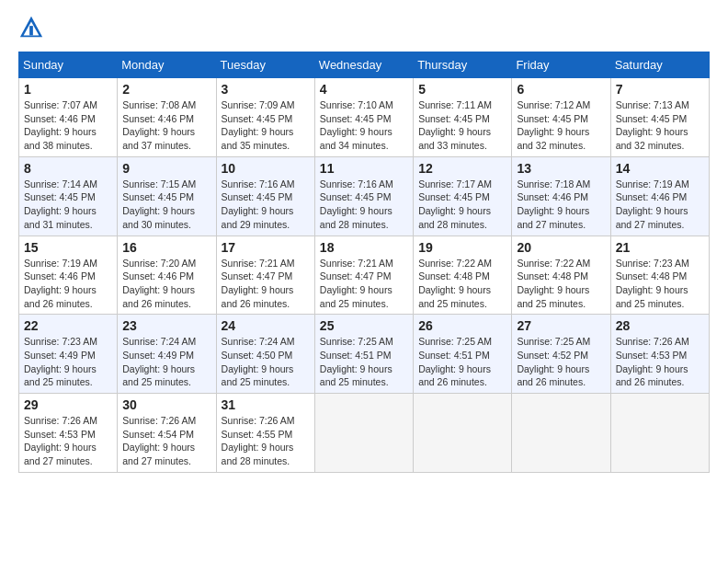  What do you see at coordinates (364, 275) in the screenshot?
I see `week-row-3: 15 Sunrise: 7:19 AMSunset: 4:46 PMDaylig…` at bounding box center [364, 275].